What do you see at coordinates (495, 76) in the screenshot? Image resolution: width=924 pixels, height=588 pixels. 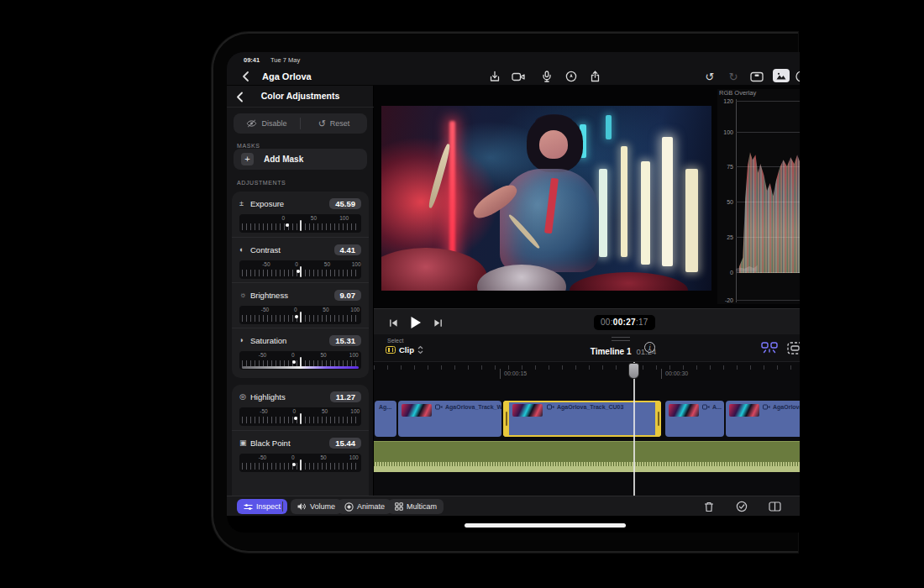 I see `import-icon` at bounding box center [495, 76].